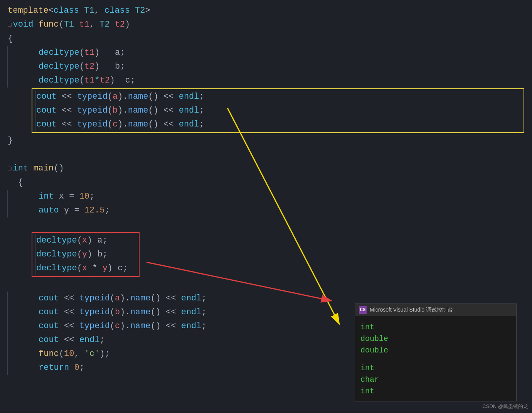 This screenshot has width=532, height=413. Describe the element at coordinates (120, 25) in the screenshot. I see `param-t2: t2` at that location.